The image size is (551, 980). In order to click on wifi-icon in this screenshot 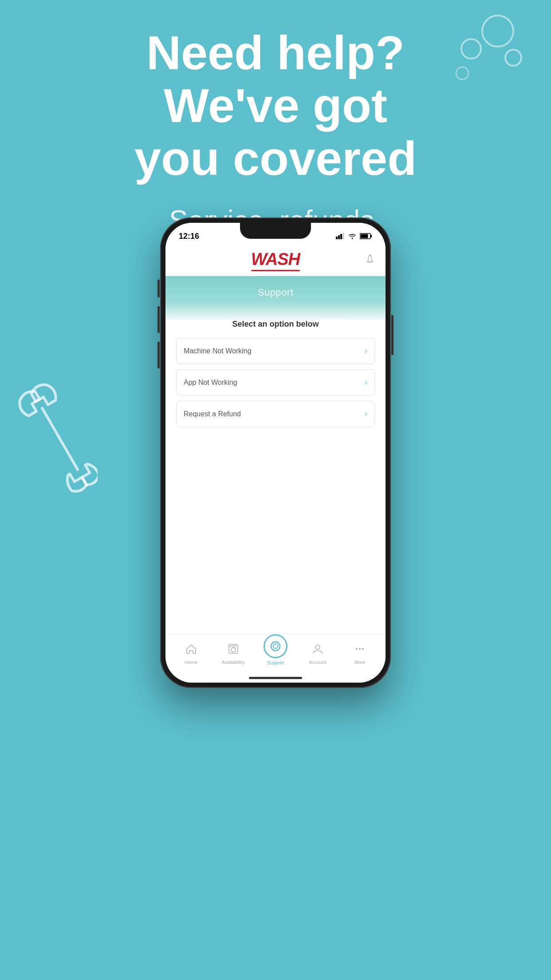, I will do `click(352, 236)`.